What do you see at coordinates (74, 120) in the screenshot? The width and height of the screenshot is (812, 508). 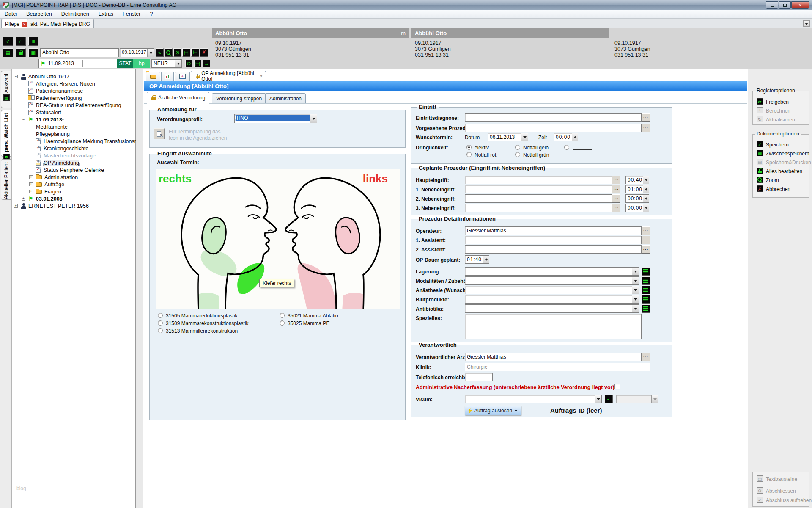 I see `tree-item: 11.09.2013-` at bounding box center [74, 120].